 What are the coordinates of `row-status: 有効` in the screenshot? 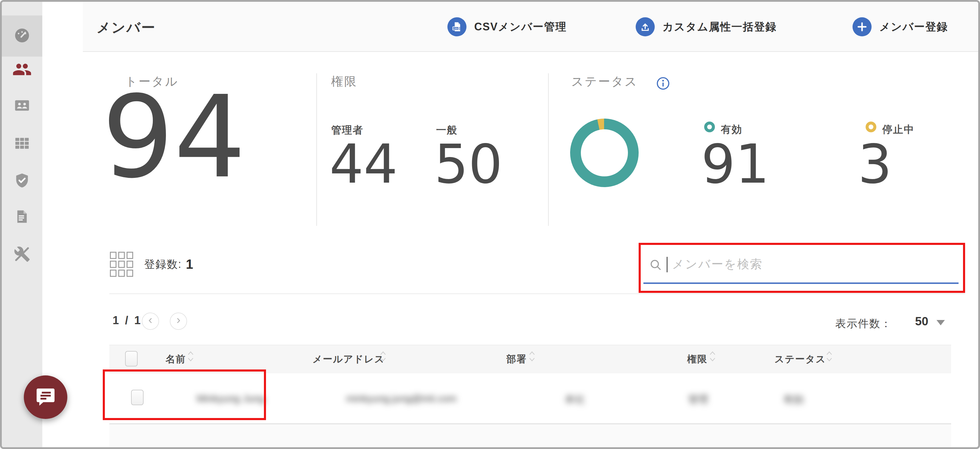 It's located at (794, 400).